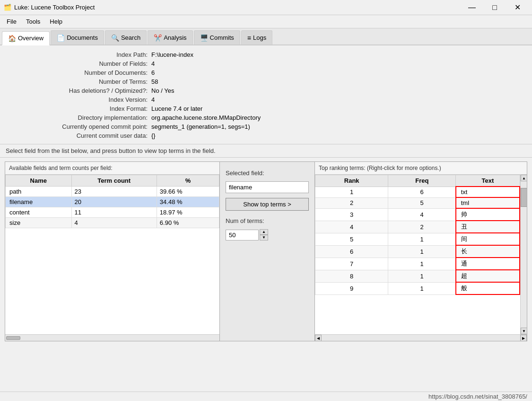 The width and height of the screenshot is (532, 401). Describe the element at coordinates (80, 73) in the screenshot. I see `label-num-docs: Number of Documents:` at that location.